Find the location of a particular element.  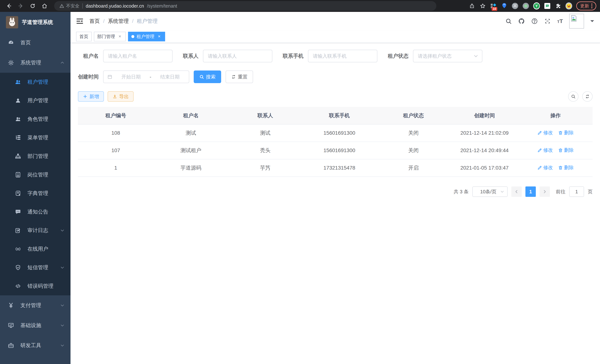

font-size-icon: TT is located at coordinates (560, 21).